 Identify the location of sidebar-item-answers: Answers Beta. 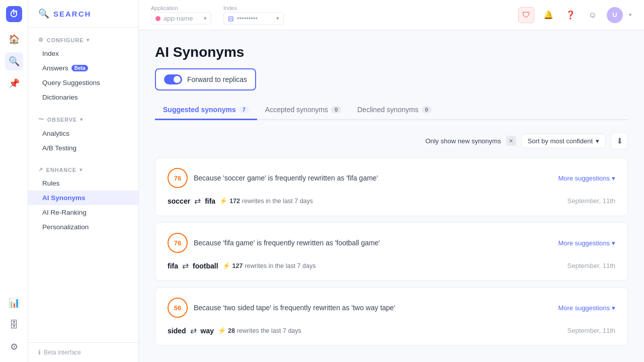
(84, 68).